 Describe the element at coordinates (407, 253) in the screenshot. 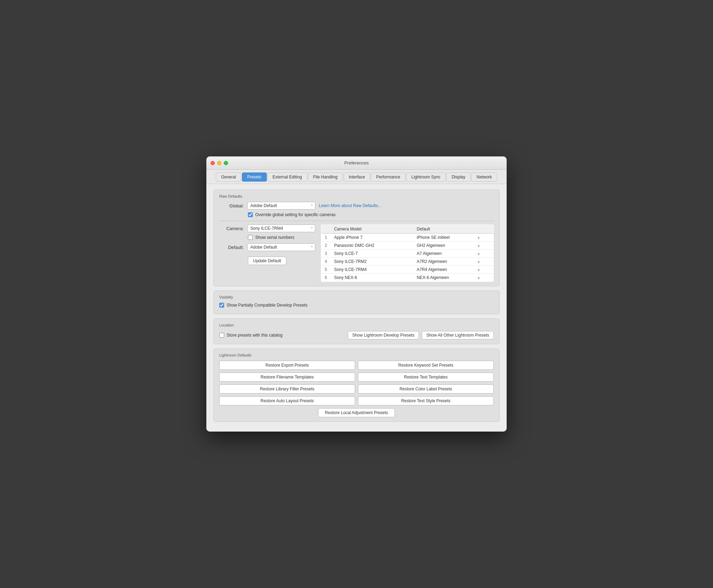

I see `camera-table-wrapper: Camera Model Default 1 Apple iPhone 7 iP…` at that location.